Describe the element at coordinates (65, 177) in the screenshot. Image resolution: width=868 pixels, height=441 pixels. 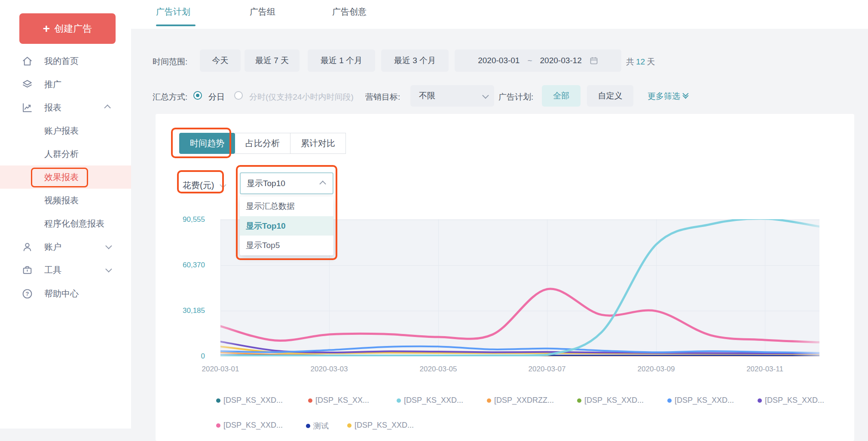
I see `sidebar-item-effect-report: 效果报表` at that location.